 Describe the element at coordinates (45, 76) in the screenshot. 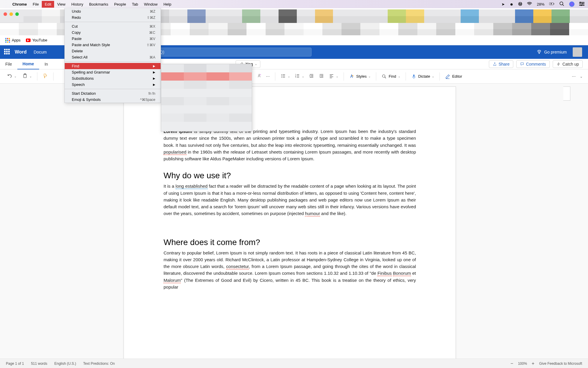

I see `format-painter-button` at that location.